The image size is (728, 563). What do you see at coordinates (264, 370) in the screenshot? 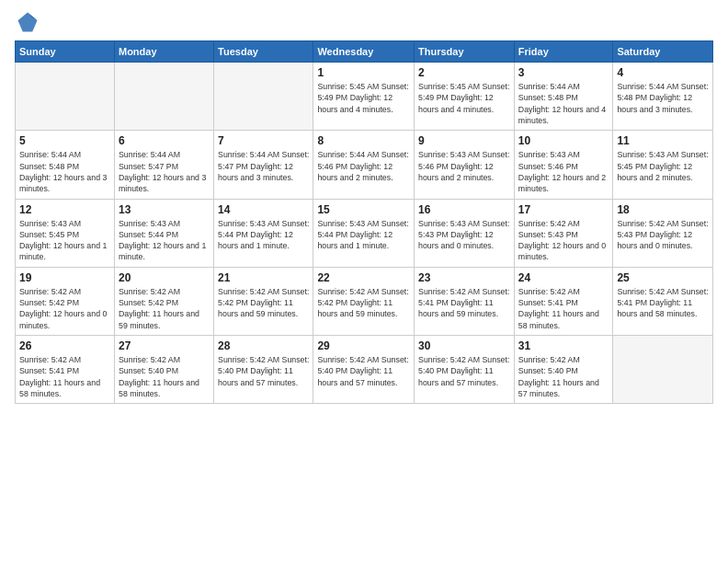
I see `calendar-cell: 28Sunrise: 5:42 AM Sunset: 5:40 PM Dayli…` at bounding box center [264, 370].